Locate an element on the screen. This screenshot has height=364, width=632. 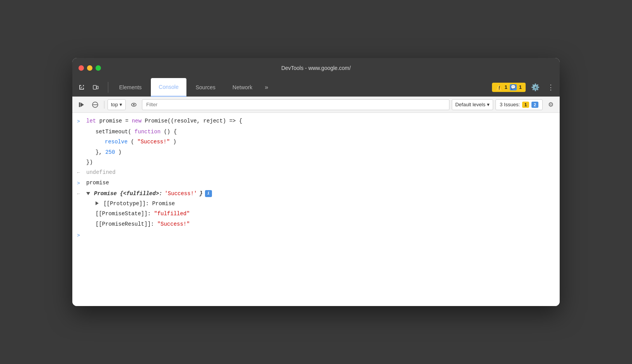
console-settings-button: ⚙ is located at coordinates (551, 105).